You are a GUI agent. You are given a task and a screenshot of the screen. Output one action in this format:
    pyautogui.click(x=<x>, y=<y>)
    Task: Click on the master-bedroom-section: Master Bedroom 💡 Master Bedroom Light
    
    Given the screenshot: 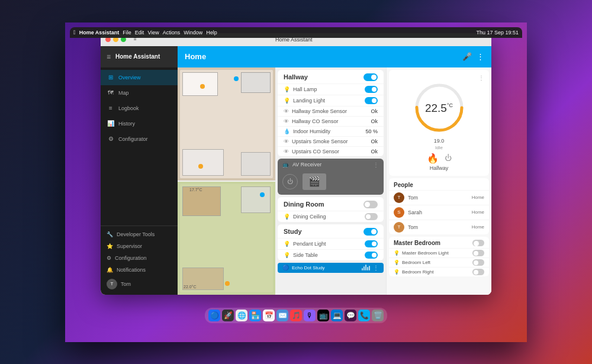 What is the action you would take?
    pyautogui.click(x=439, y=257)
    